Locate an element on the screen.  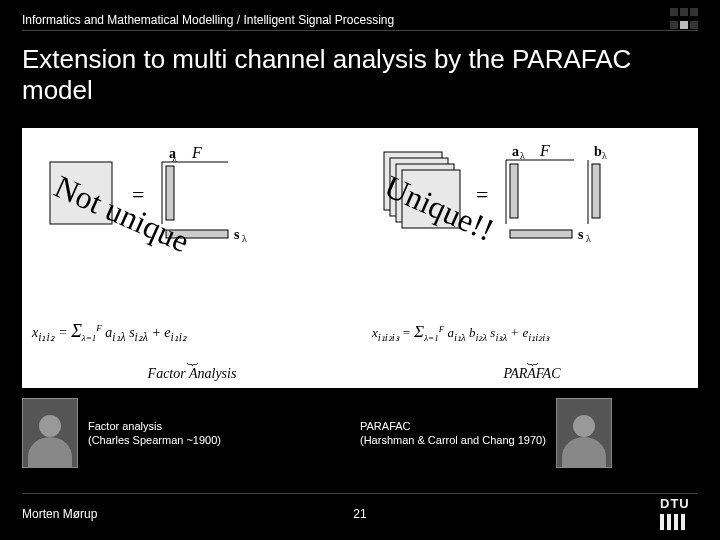
brace-left: ⏟ is located at coordinates (192, 357).